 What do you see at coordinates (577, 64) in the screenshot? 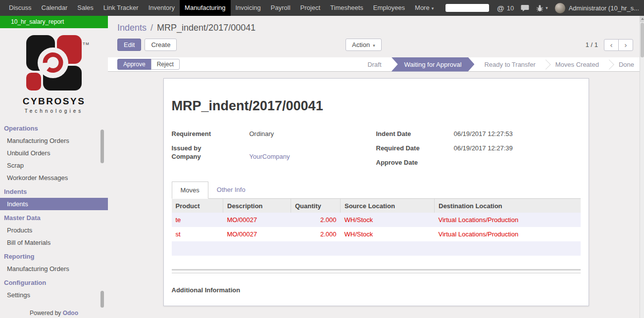
I see `state-moves-created: Moves Created` at bounding box center [577, 64].